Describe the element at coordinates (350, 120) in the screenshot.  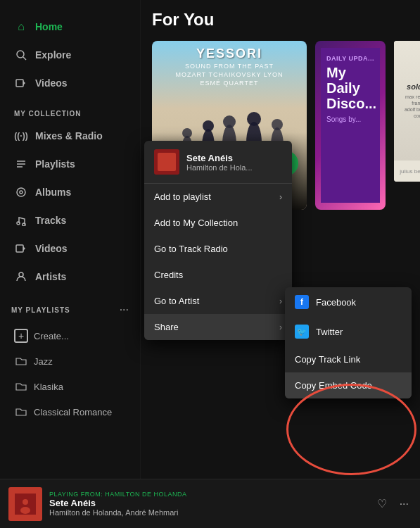
I see `daily-subtitle: Songs by...` at that location.